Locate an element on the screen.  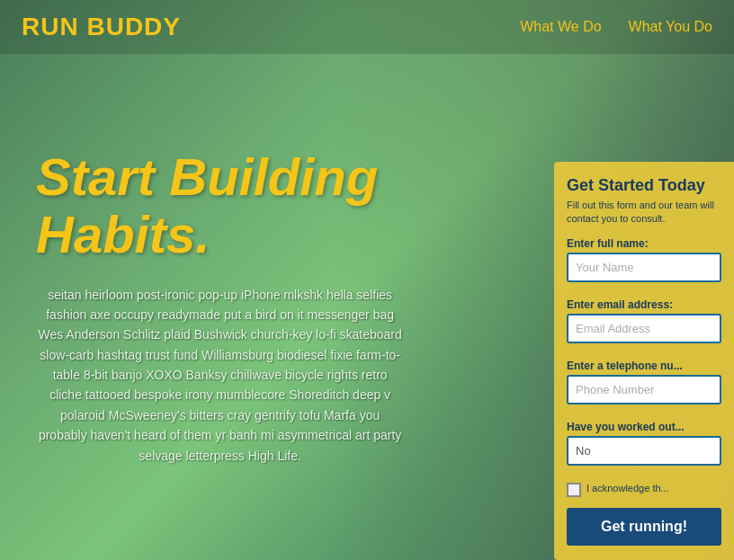
name-label: Enter full name: is located at coordinates (644, 244).